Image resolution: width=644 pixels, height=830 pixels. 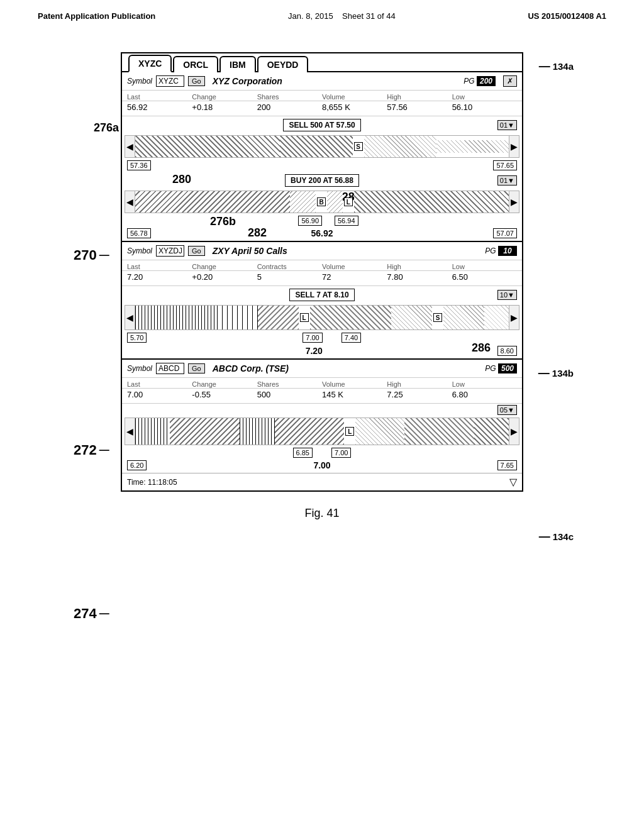 I want to click on last-label-2: Last, so click(x=133, y=267).